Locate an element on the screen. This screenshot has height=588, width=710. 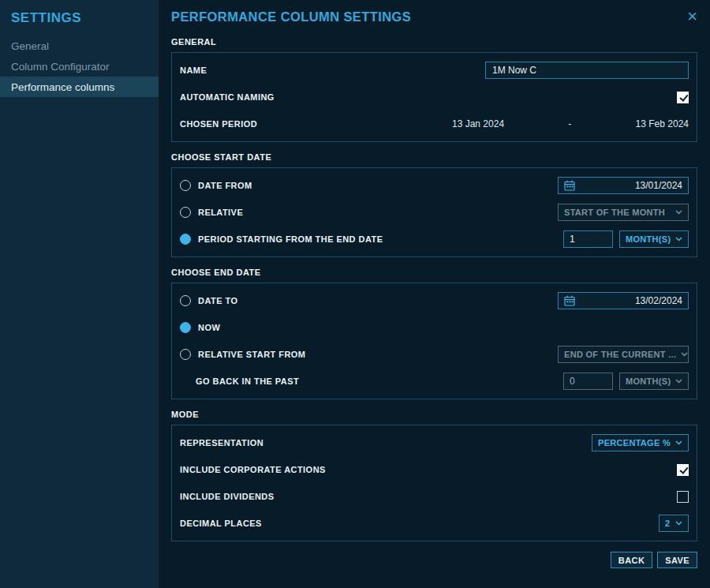
period-start-date: 13 Jan 2024 is located at coordinates (478, 124).